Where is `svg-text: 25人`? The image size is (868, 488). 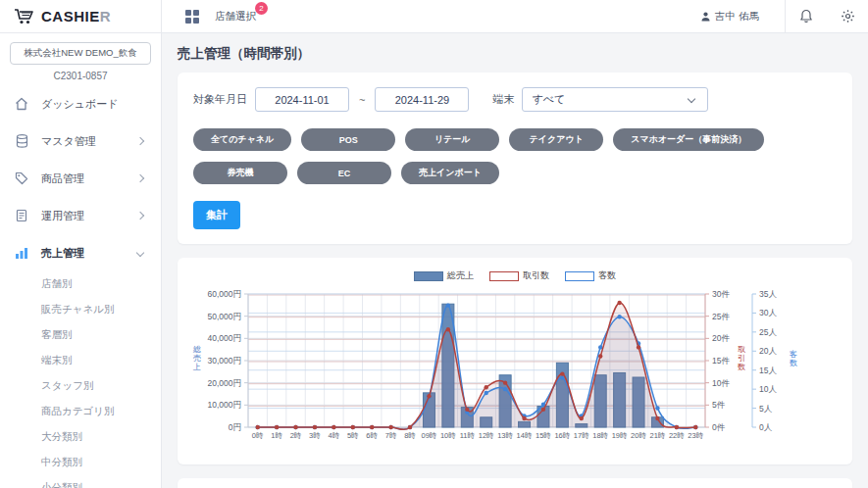 svg-text: 25人 is located at coordinates (768, 332).